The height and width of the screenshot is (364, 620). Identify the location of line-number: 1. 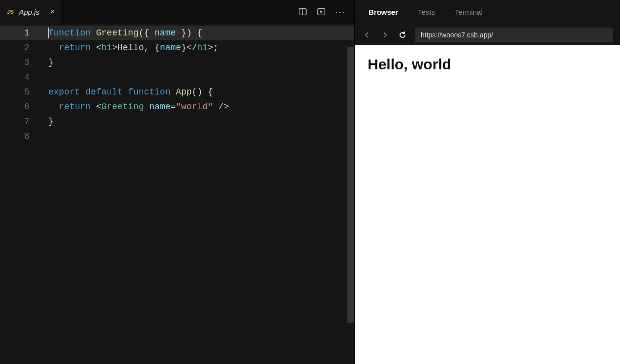
(22, 33).